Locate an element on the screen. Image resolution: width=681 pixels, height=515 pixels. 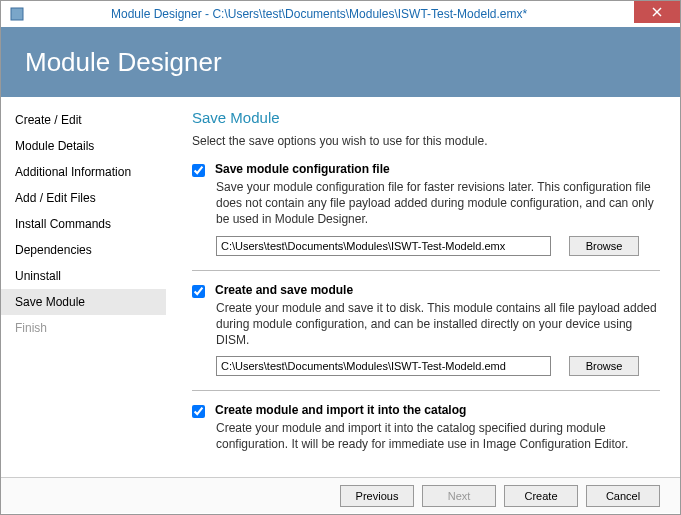
window-title: Module Designer - C:\Users\test\Document… is located at coordinates (332, 14).